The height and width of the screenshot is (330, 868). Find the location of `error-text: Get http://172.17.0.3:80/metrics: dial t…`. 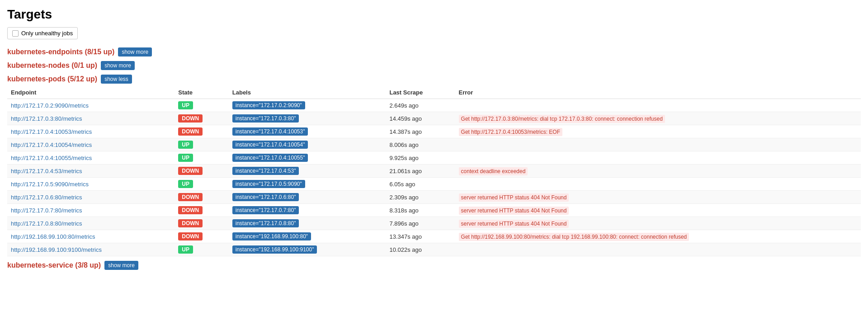

error-text: Get http://172.17.0.3:80/metrics: dial t… is located at coordinates (562, 119).